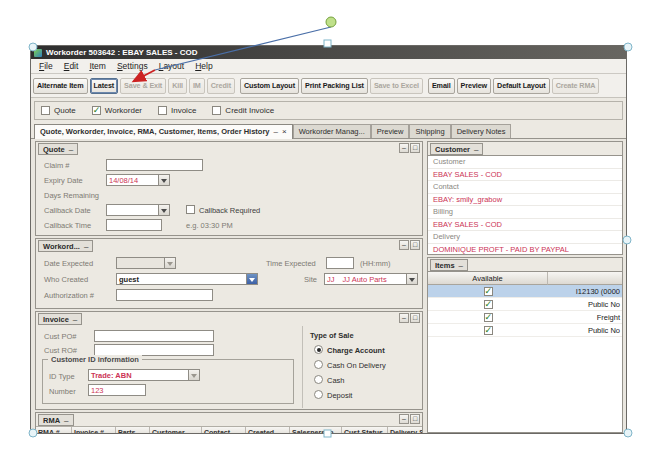 This screenshot has width=648, height=460. Describe the element at coordinates (525, 226) in the screenshot. I see `billing-value: EBAY SALES - COD` at that location.